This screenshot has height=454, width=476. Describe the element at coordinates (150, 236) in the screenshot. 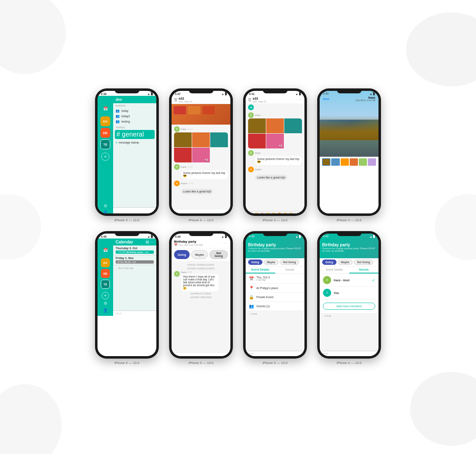

I see `phone-5-status-icons: ▲ ▊` at that location.